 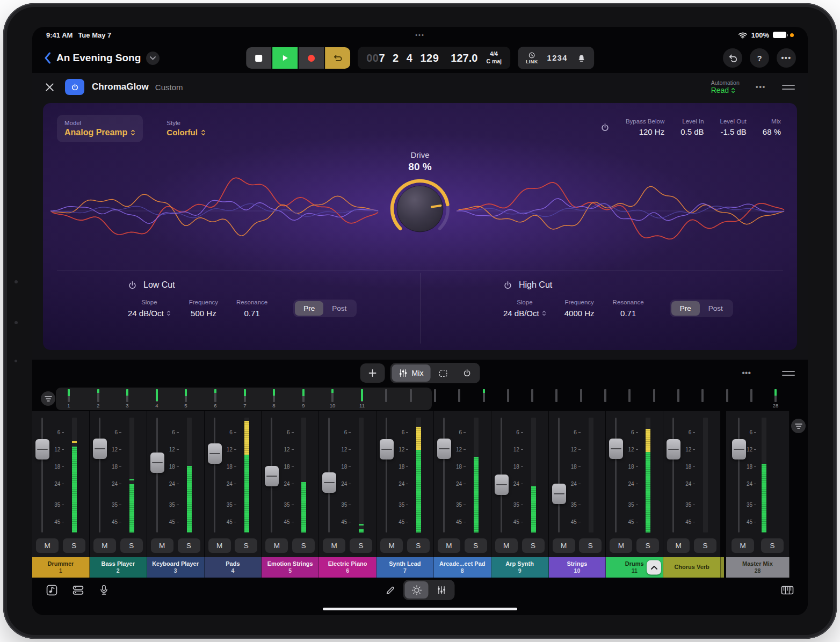 What do you see at coordinates (153, 58) in the screenshot?
I see `song-menu-button` at bounding box center [153, 58].